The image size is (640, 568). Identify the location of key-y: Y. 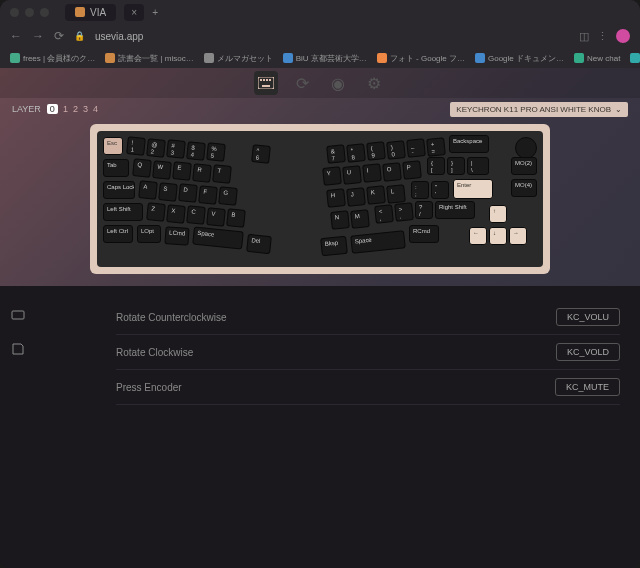
(332, 176).